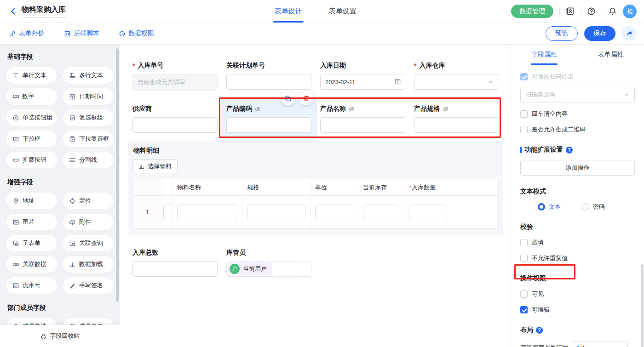  What do you see at coordinates (269, 75) in the screenshot?
I see `field-plan-no: 关联计划单号` at bounding box center [269, 75].